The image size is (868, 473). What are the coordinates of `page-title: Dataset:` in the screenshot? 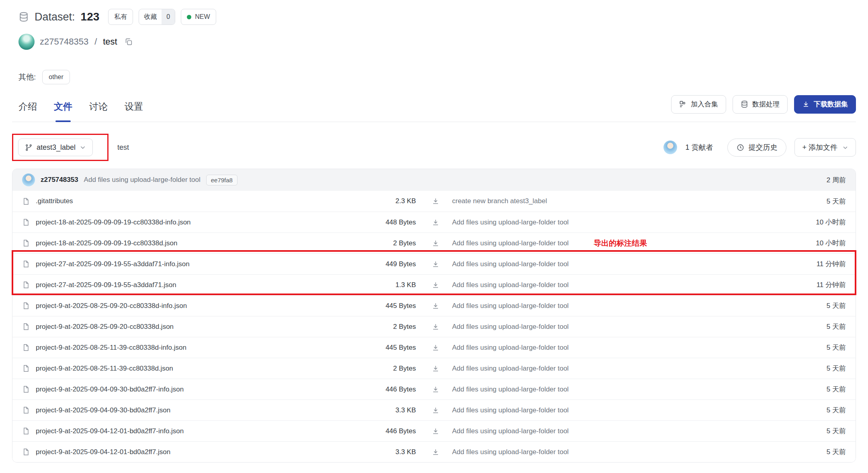 It's located at (55, 17).